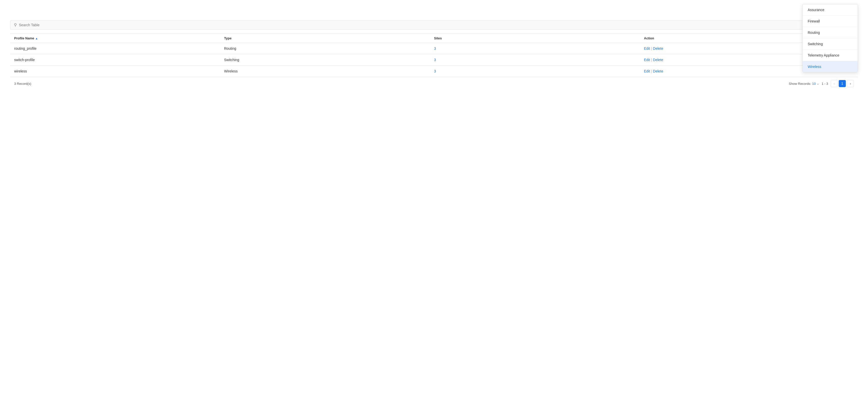  I want to click on cell-sites-2: 3, so click(539, 71).